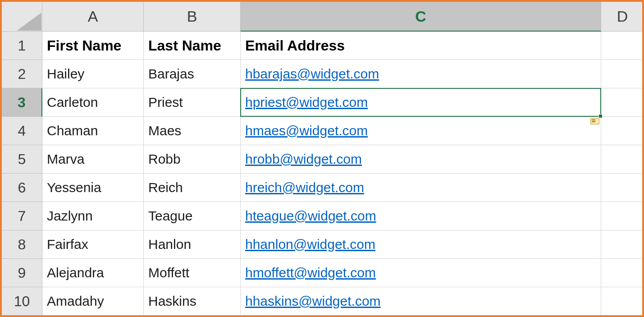 The image size is (644, 317). I want to click on cell-A8: Fairfax, so click(93, 244).